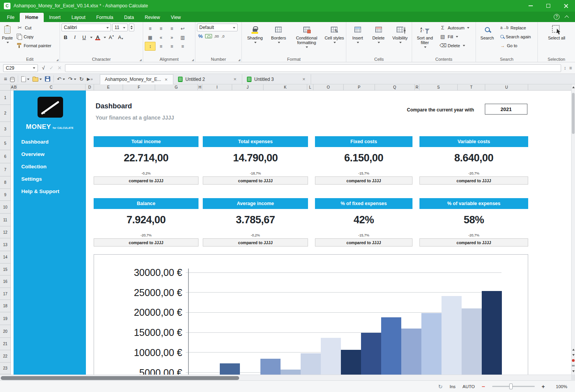  What do you see at coordinates (5, 245) in the screenshot?
I see `row-header-13: 13` at bounding box center [5, 245].